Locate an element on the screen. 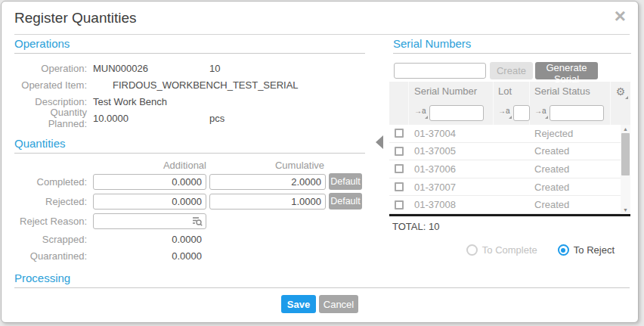 This screenshot has height=326, width=644. completed-cumulative-input is located at coordinates (268, 182).